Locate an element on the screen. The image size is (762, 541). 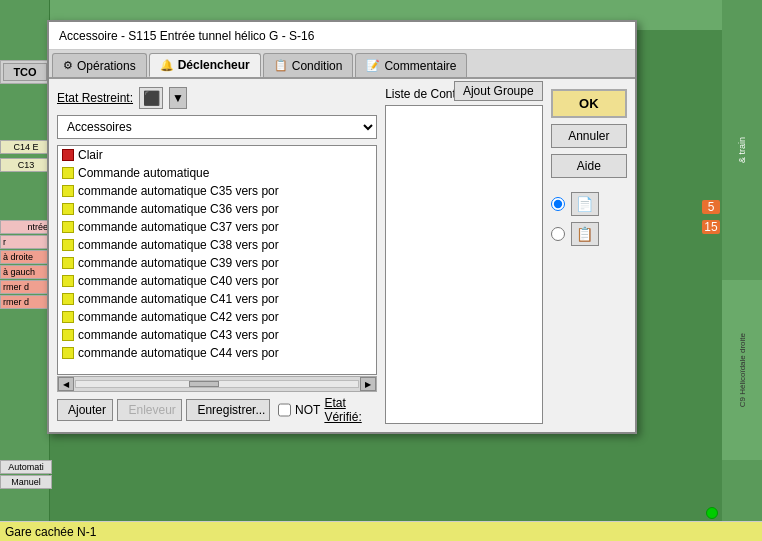
aide-button: Aide is located at coordinates (589, 166).